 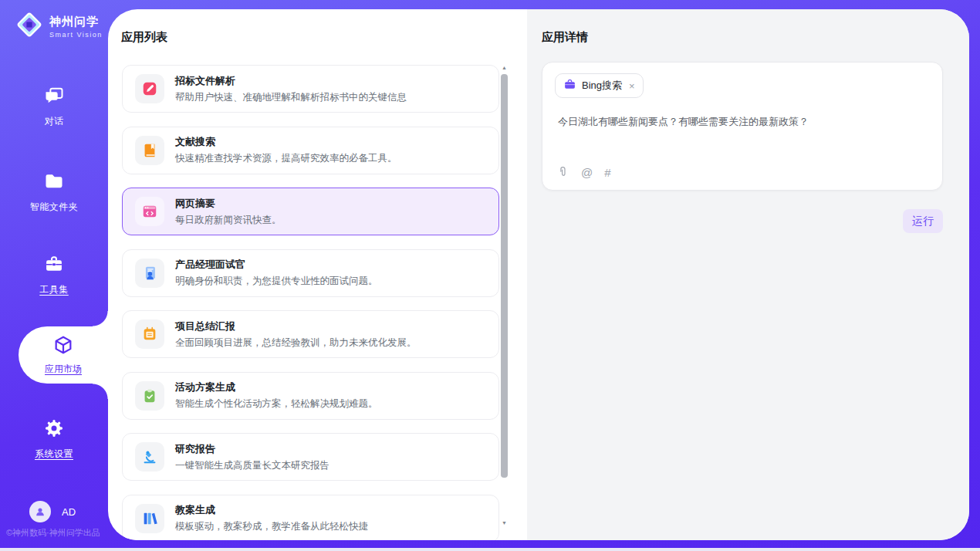 I want to click on app-card-name: 招标文件解析, so click(x=291, y=81).